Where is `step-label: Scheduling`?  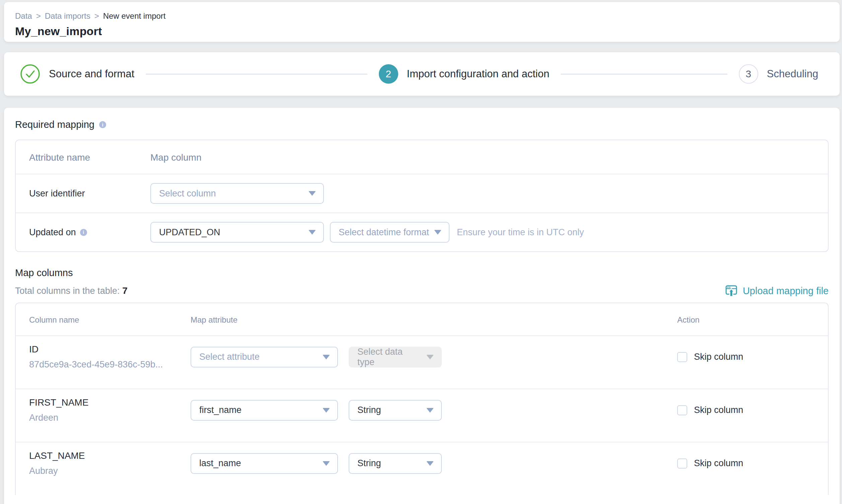
step-label: Scheduling is located at coordinates (792, 74).